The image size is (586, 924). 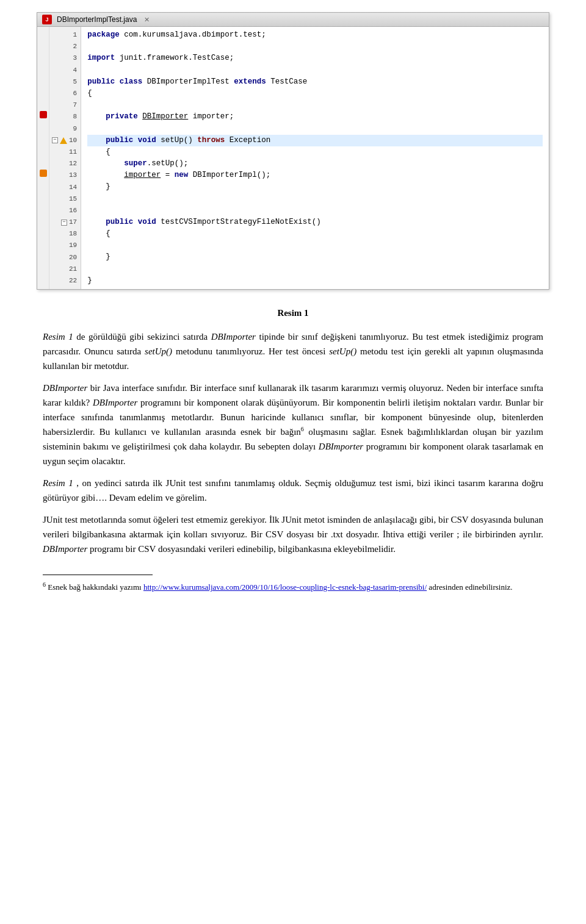 What do you see at coordinates (73, 245) in the screenshot?
I see `line-number-text: 19` at bounding box center [73, 245].